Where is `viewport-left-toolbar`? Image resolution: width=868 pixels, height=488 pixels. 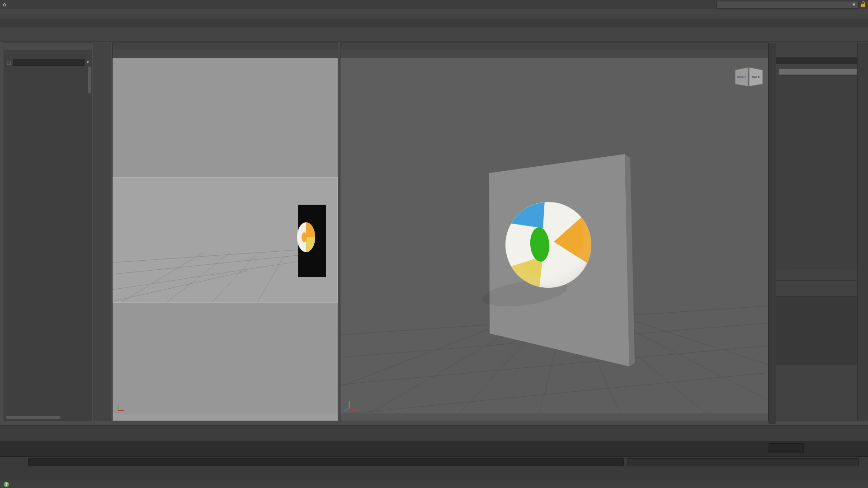 viewport-left-toolbar is located at coordinates (225, 54).